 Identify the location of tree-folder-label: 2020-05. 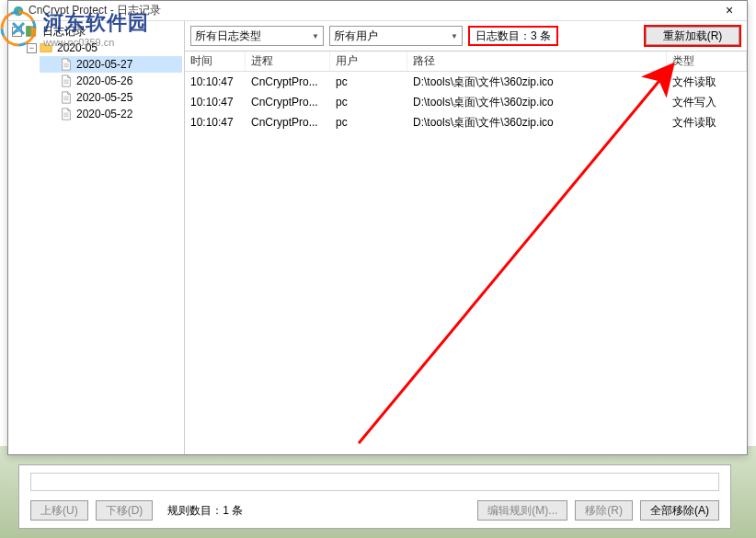
(77, 48).